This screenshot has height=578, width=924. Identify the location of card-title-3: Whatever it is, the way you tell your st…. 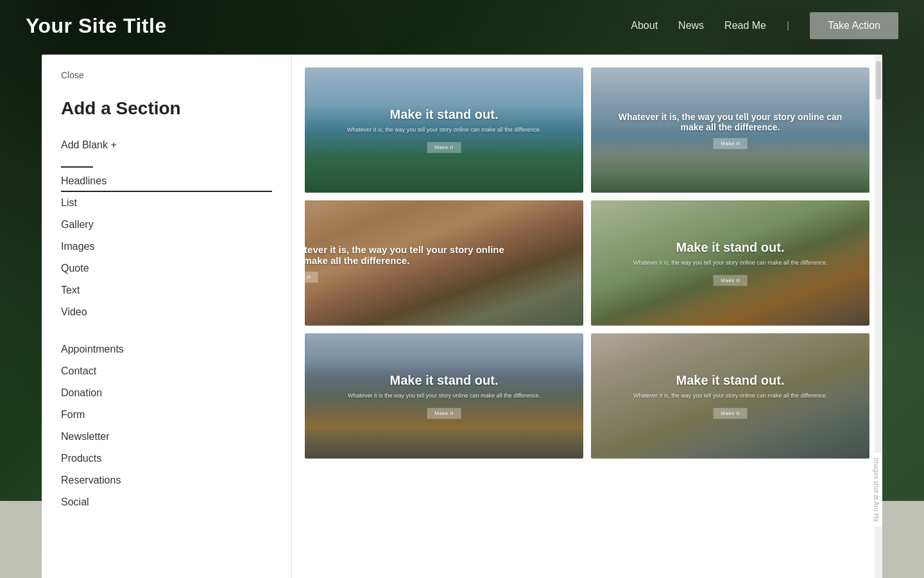
(413, 255).